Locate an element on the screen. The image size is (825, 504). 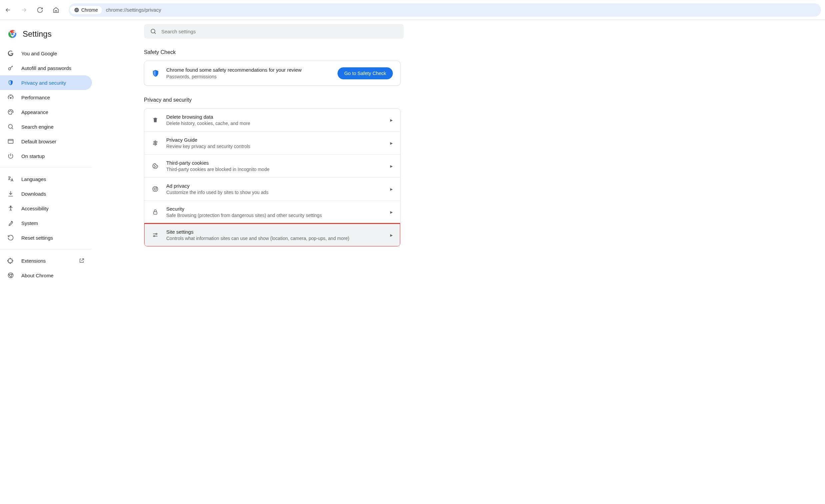
sliders-icon is located at coordinates (155, 235).